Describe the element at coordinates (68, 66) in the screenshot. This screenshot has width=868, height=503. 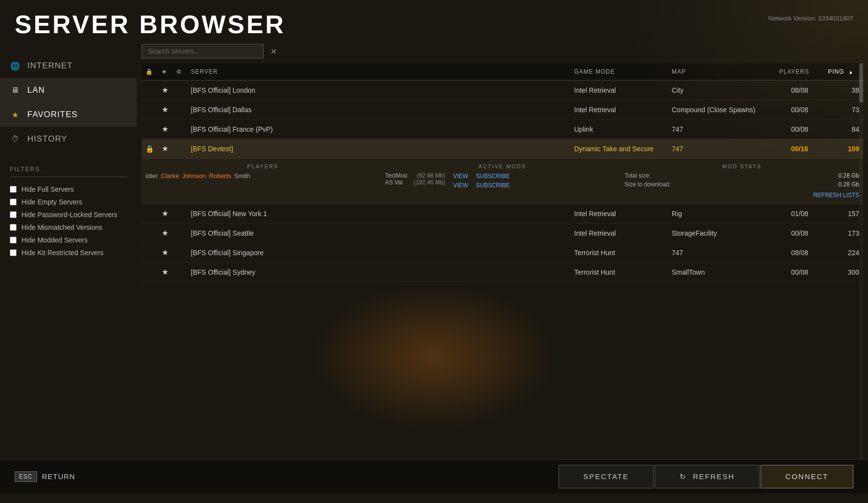
I see `sidebar-item-internet: 🌐 Internet` at that location.